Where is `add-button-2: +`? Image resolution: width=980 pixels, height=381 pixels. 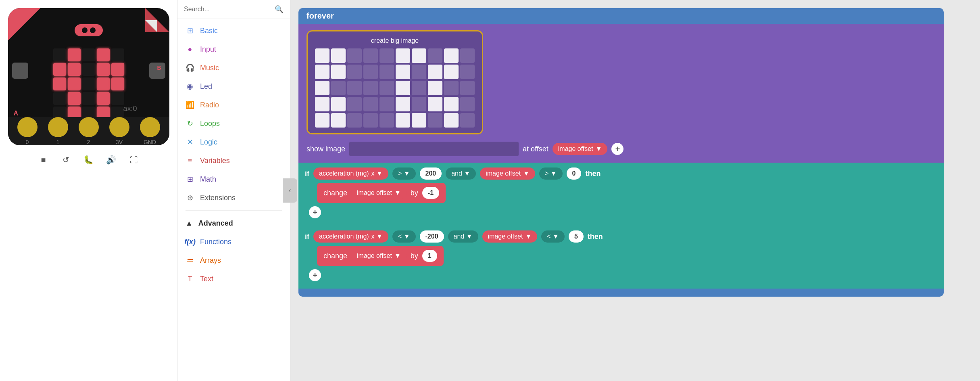 add-button-2: + is located at coordinates (315, 212).